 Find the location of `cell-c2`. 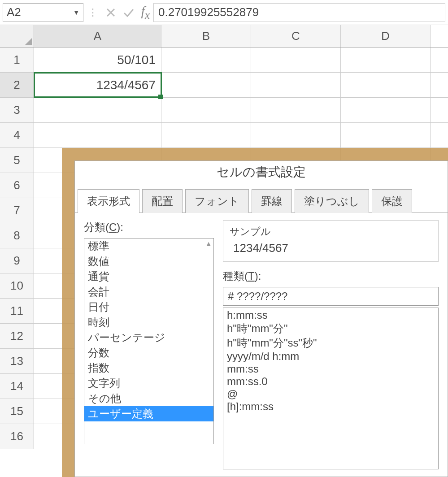

cell-c2 is located at coordinates (296, 85).